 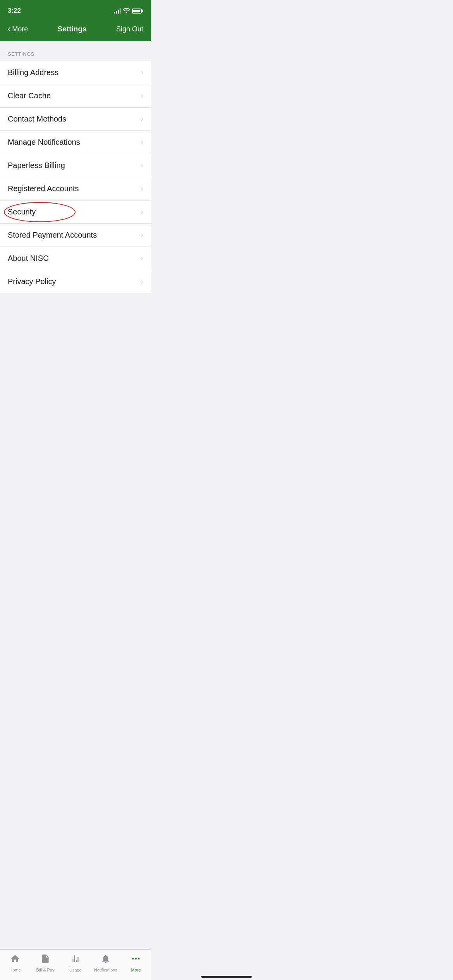 What do you see at coordinates (44, 142) in the screenshot?
I see `manage-notifications-label: Manage Notifications` at bounding box center [44, 142].